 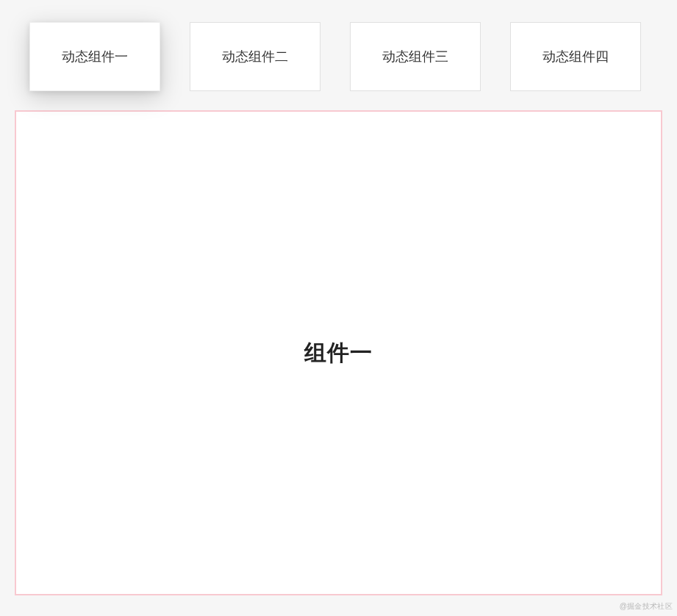 I want to click on tab-component-2: 动态组件二, so click(x=255, y=57).